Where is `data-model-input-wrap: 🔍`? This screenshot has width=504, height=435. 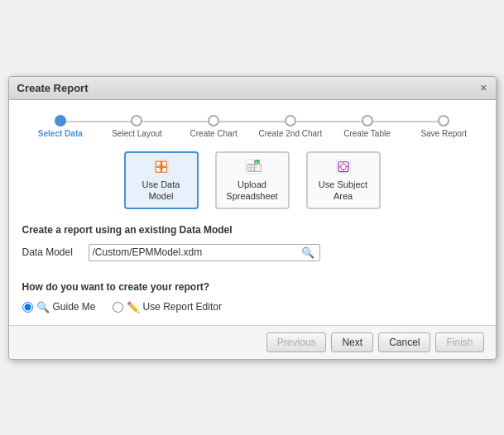
data-model-input-wrap: 🔍 is located at coordinates (204, 253).